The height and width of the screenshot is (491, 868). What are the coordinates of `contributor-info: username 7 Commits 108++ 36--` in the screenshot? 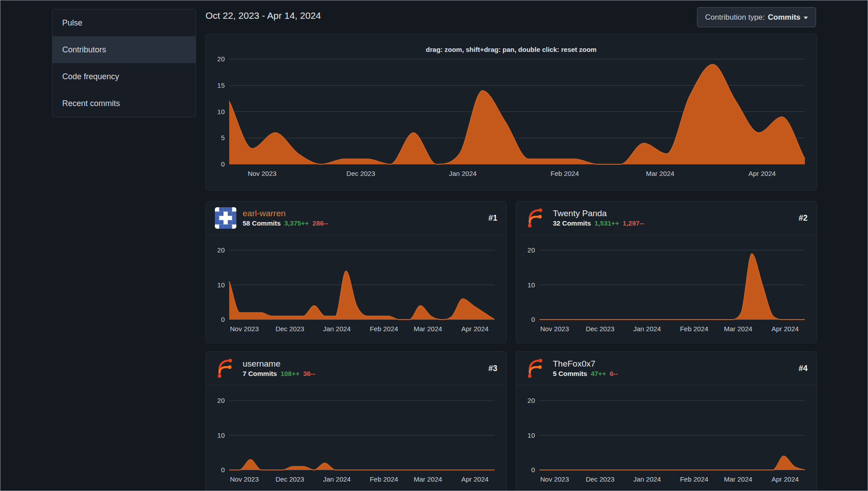 It's located at (279, 369).